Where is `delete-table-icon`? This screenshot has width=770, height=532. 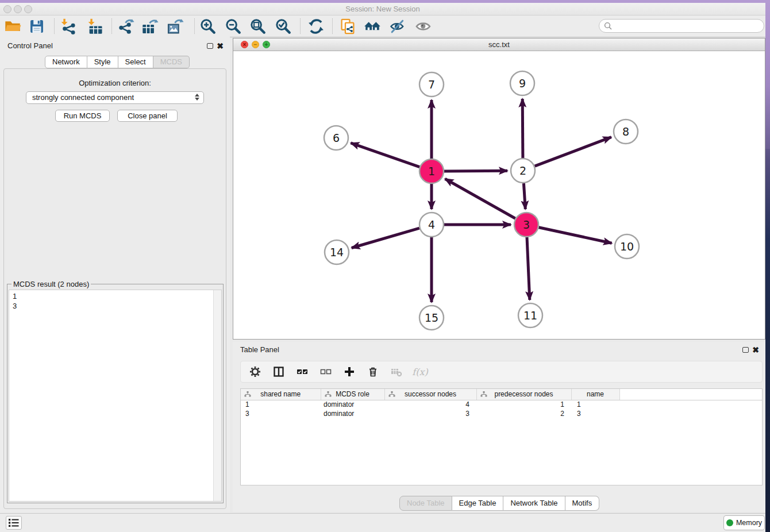 delete-table-icon is located at coordinates (396, 372).